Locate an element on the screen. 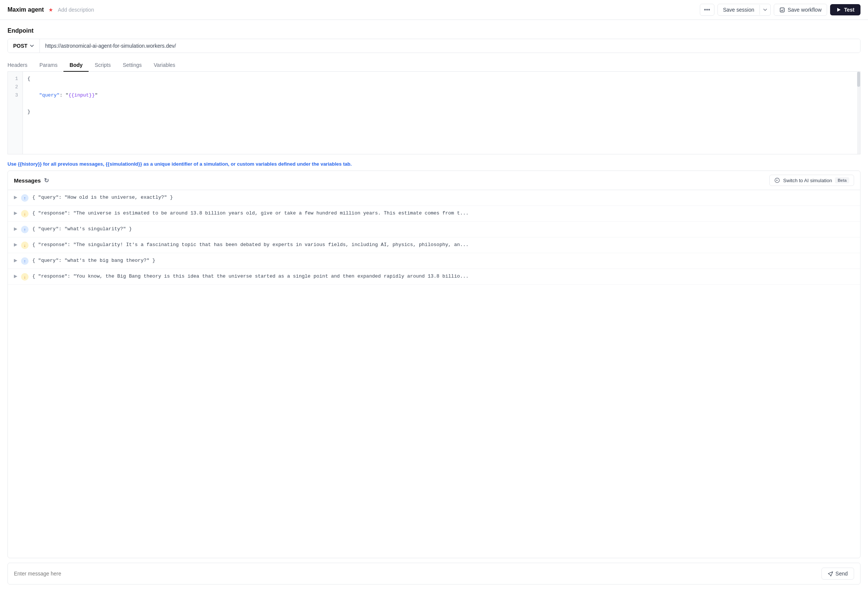  message-row: ▶ ↓ { "response": "The universe is estim… is located at coordinates (434, 214).